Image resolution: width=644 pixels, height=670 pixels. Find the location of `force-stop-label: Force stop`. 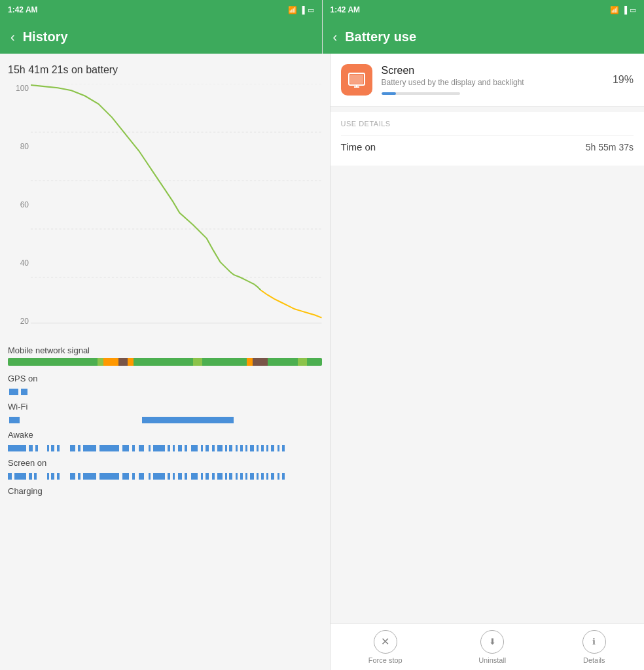

force-stop-label: Force stop is located at coordinates (385, 660).